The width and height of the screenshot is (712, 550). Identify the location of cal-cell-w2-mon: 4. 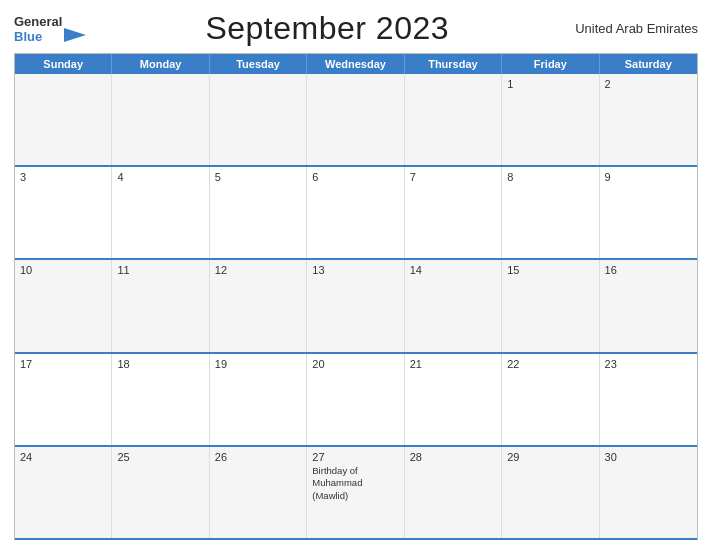
(160, 212).